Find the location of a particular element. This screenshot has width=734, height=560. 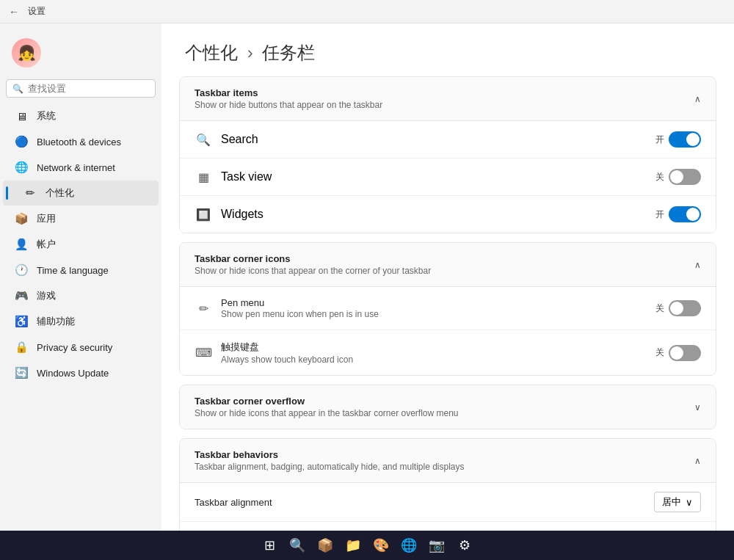

sidebar-item-privacy: 🔒Privacy & security is located at coordinates (81, 347).